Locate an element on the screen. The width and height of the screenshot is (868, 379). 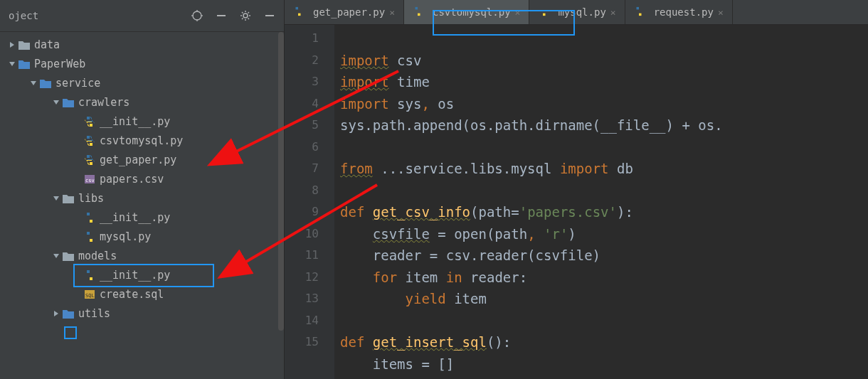
code-token: csvfile is located at coordinates (401, 234).